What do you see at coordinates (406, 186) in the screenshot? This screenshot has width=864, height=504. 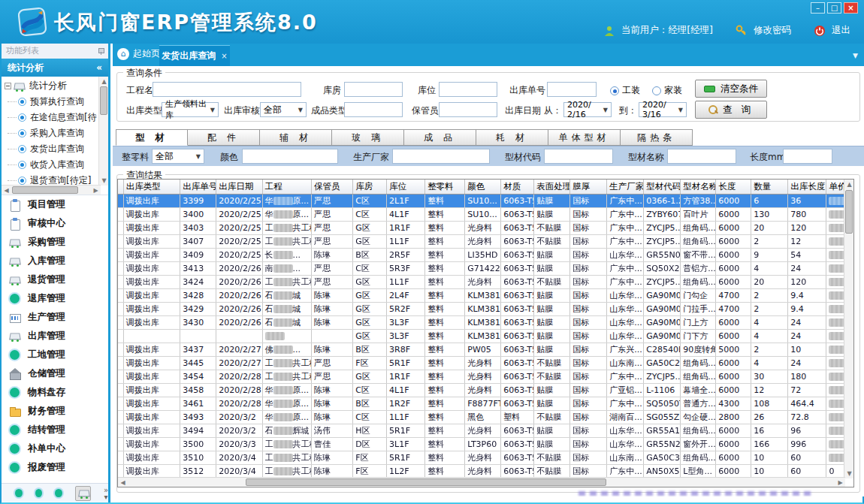 I see `column-header-6: 库位` at bounding box center [406, 186].